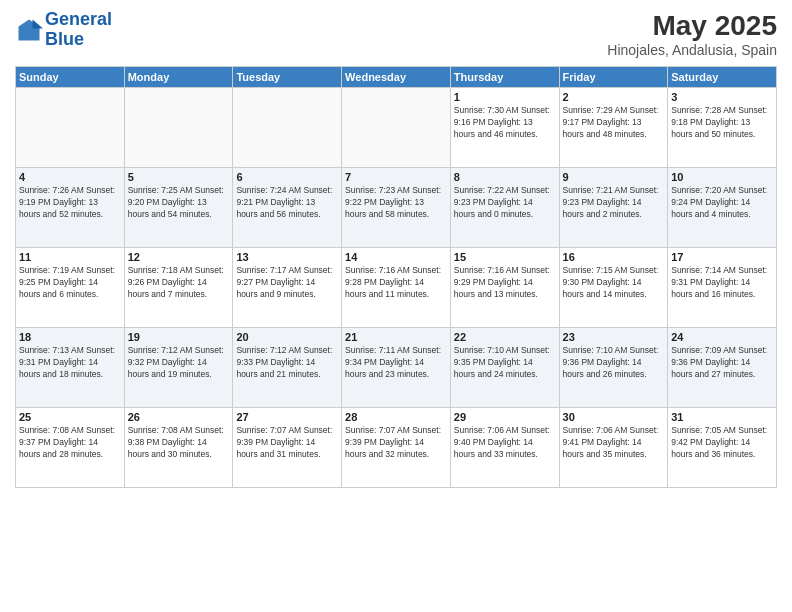  I want to click on day-info: Sunrise: 7:16 AM Sunset: 9:29 PM Dayligh…, so click(505, 283).